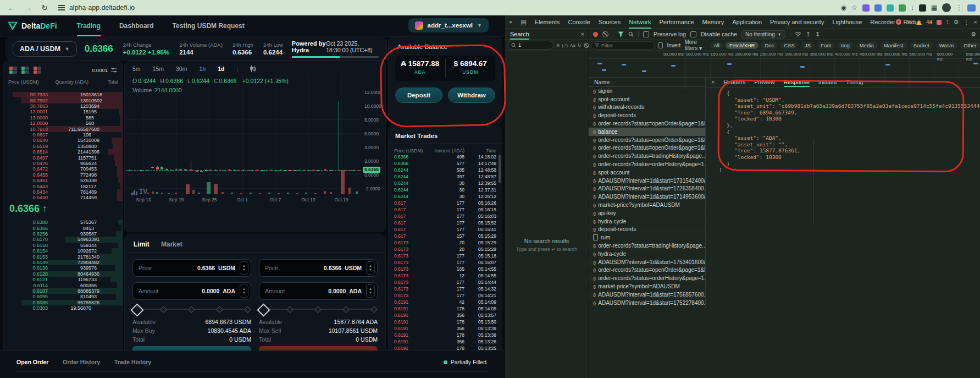  I want to click on buy-price-input: Price 0.6366 USDM ▲▼, so click(192, 268).